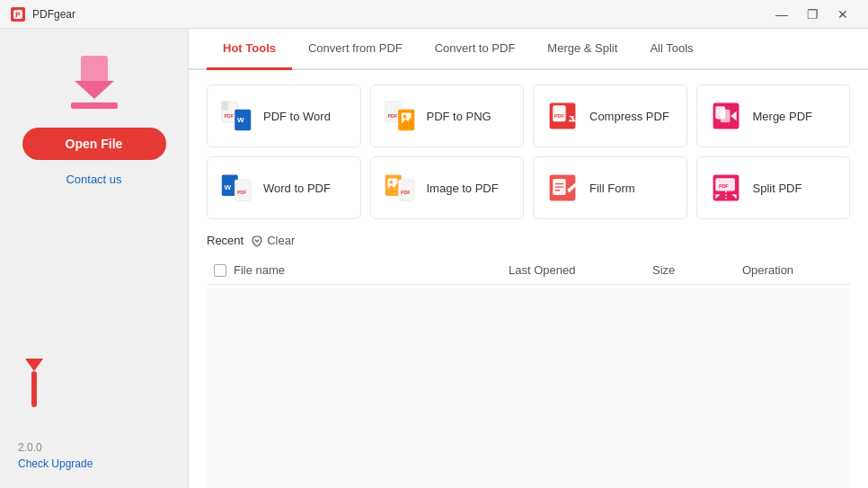 The width and height of the screenshot is (868, 488). What do you see at coordinates (812, 14) in the screenshot?
I see `window-controls: — ❐ ✕` at bounding box center [812, 14].